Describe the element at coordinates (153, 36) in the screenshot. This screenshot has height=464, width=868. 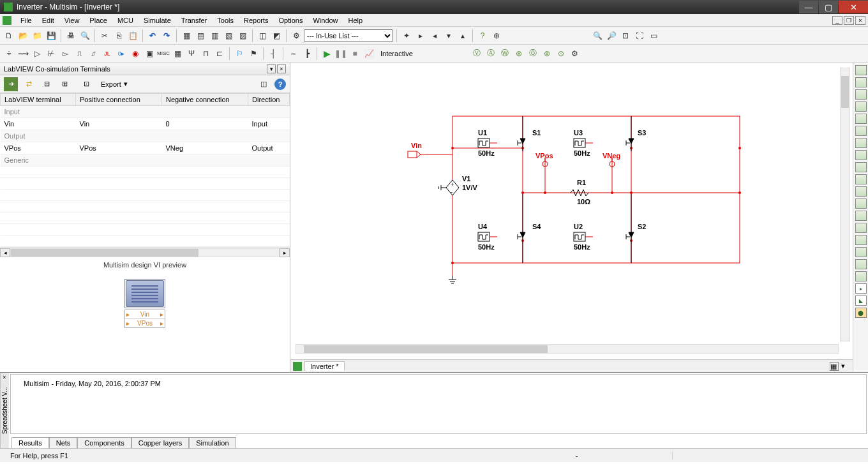
I see `undo-icon: ↶` at that location.